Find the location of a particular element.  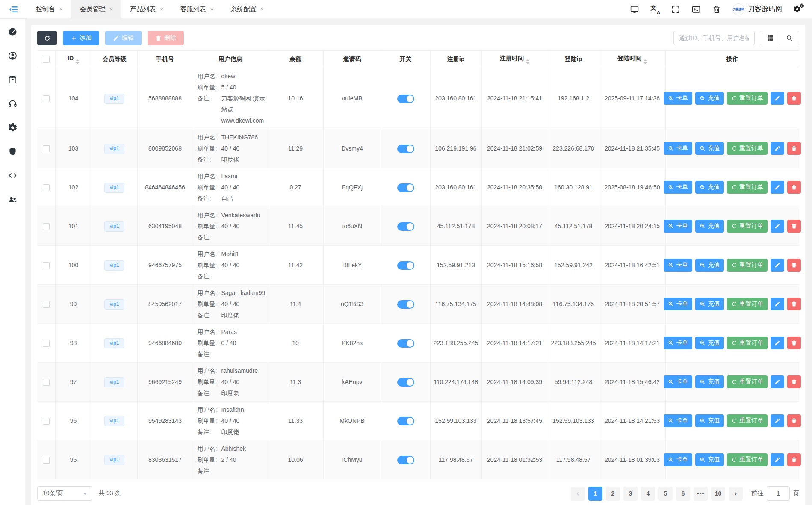

member-icon is located at coordinates (13, 56).